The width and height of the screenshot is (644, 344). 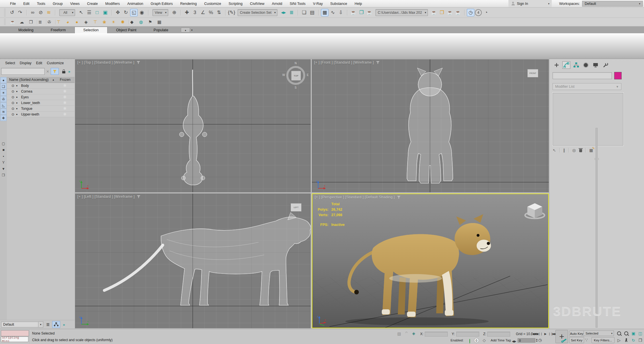 I want to click on walk-through-icon, so click(x=626, y=340).